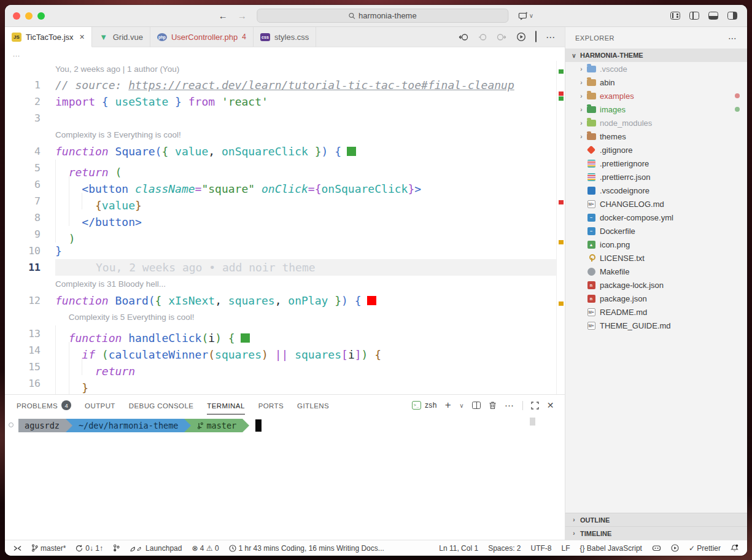  I want to click on breadcrumb: ..., so click(285, 54).